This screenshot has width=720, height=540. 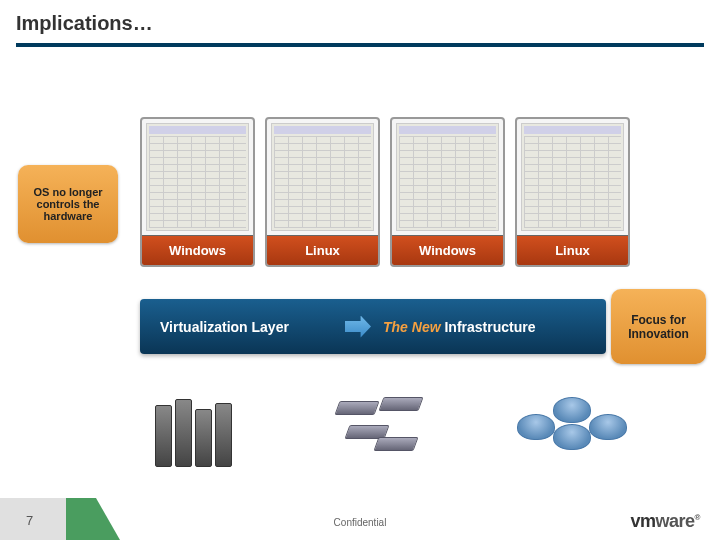 I want to click on page-title: Implications…, so click(x=360, y=22).